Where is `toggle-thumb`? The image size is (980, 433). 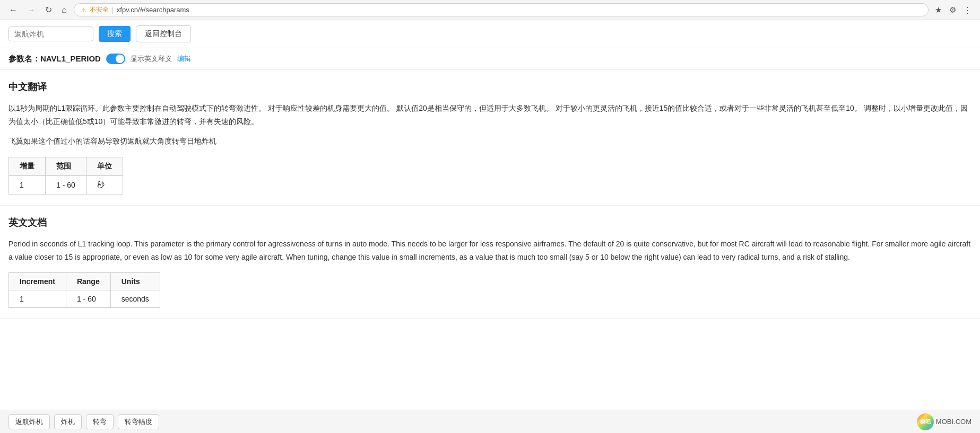 toggle-thumb is located at coordinates (120, 59).